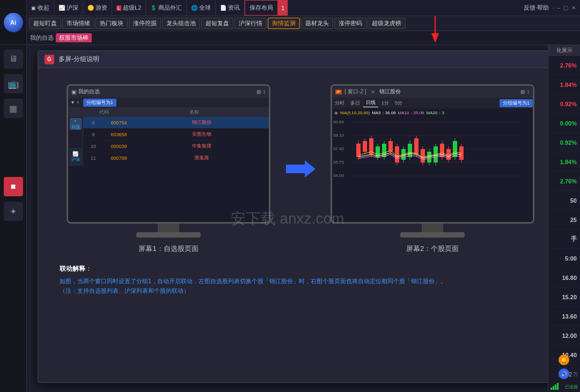  What do you see at coordinates (230, 8) in the screenshot?
I see `tab-news: 📄 资讯` at bounding box center [230, 8].